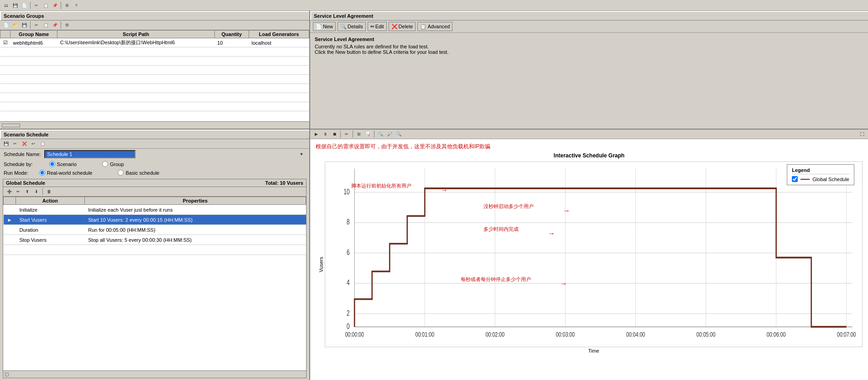 Image resolution: width=868 pixels, height=380 pixels. What do you see at coordinates (50, 201) in the screenshot?
I see `col-action: Action` at bounding box center [50, 201].